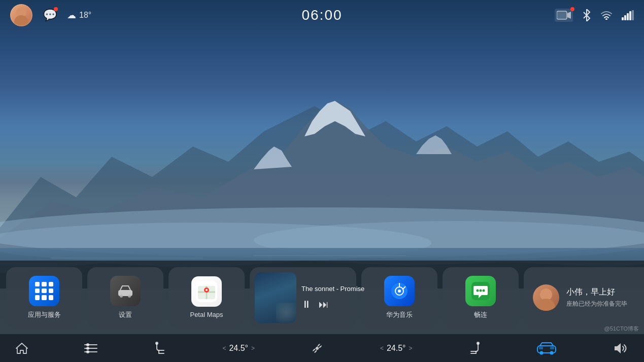  I want to click on status-bar: 💬 ☁ 18° 06:00, so click(322, 15).